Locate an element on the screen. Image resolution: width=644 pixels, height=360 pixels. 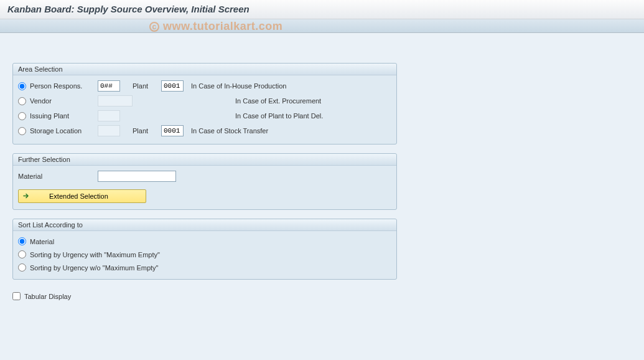
issuing-plant-value is located at coordinates (109, 116).